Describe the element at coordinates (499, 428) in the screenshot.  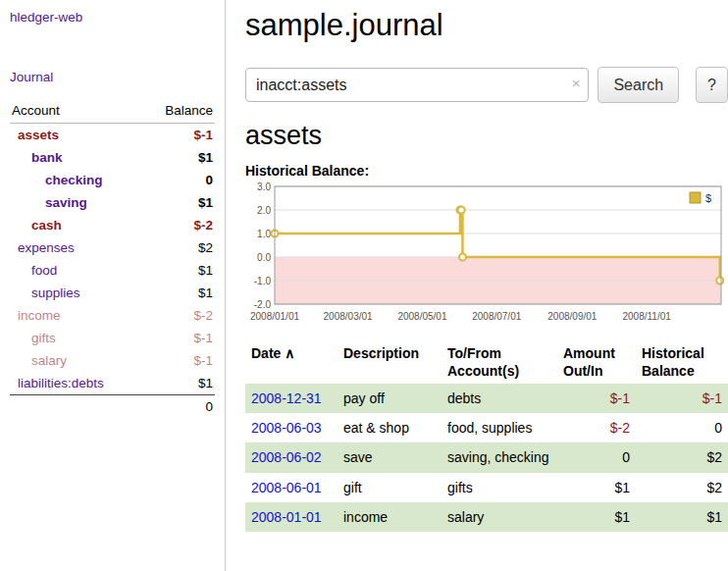
I see `transaction-accounts: food, supplies` at that location.